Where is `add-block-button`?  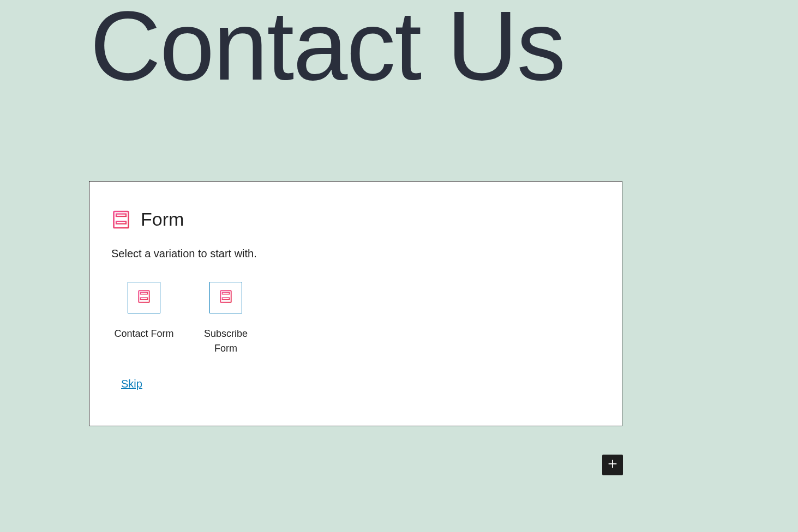
add-block-button is located at coordinates (613, 465).